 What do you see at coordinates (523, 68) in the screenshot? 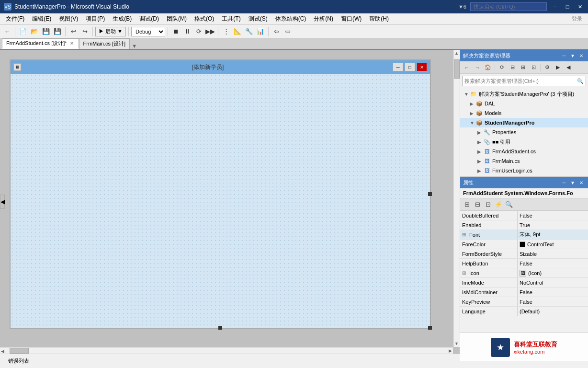
I see `sol-prop-btn: ⊞` at bounding box center [523, 68].